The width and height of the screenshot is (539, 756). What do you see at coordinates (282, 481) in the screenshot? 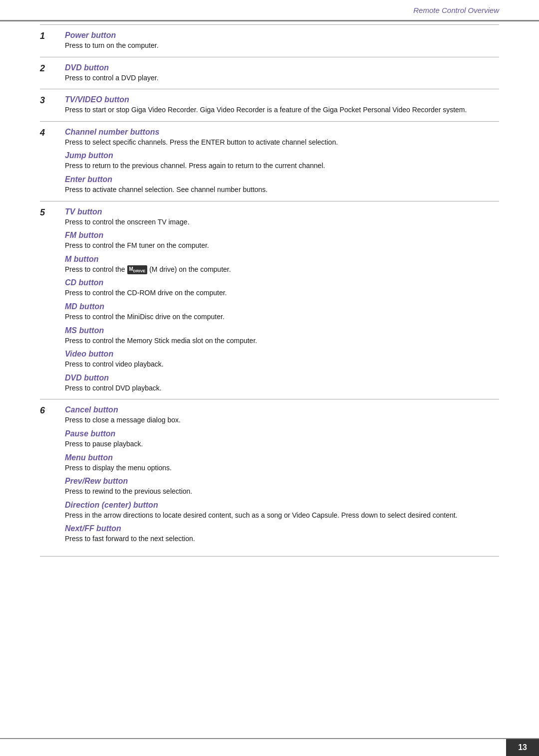
I see `prevrew-button-title: Prev/Rew button` at bounding box center [282, 481].